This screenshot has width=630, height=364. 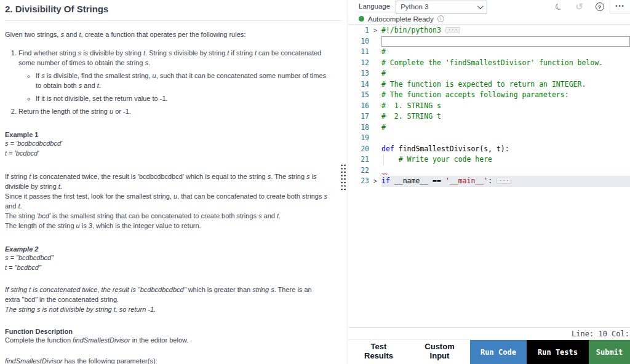 I want to click on code-text: #!/bin/python3···, so click(x=506, y=31).